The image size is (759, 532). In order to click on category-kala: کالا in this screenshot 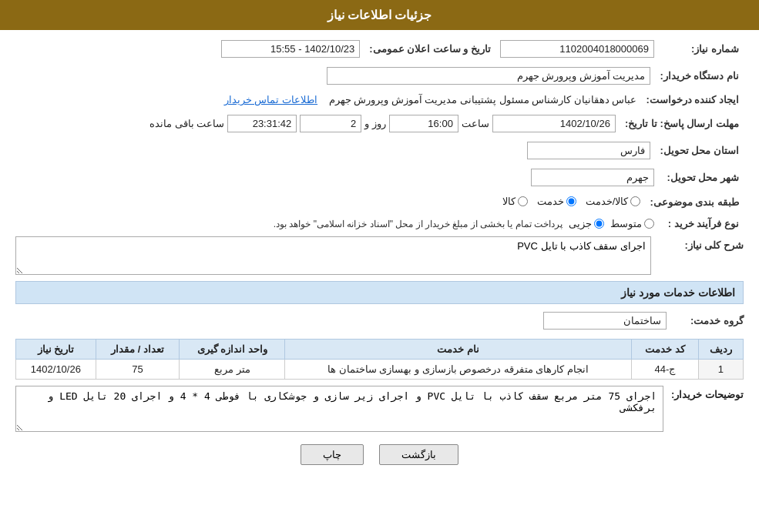, I will do `click(515, 202)`.